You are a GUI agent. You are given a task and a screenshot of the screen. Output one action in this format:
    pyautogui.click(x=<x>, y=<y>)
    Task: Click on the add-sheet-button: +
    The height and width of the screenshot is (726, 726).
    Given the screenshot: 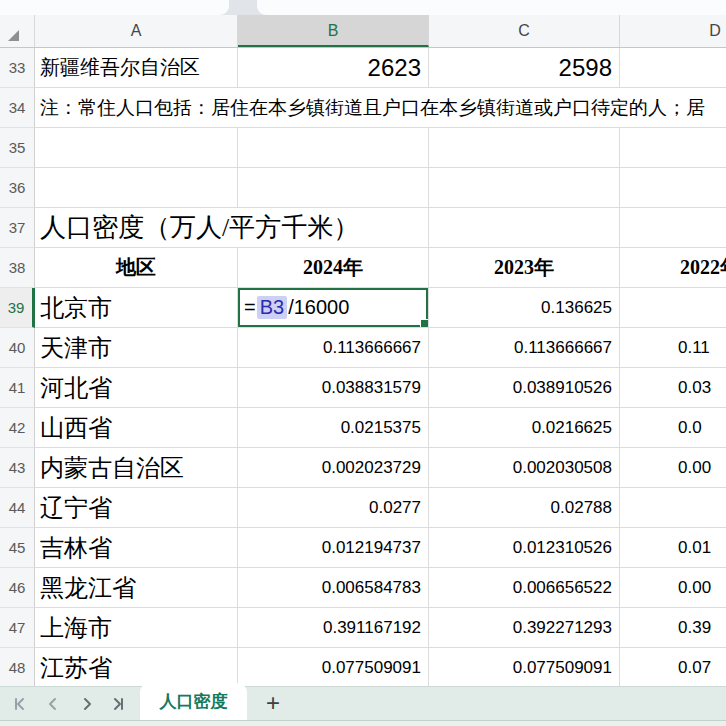 What is the action you would take?
    pyautogui.click(x=273, y=703)
    